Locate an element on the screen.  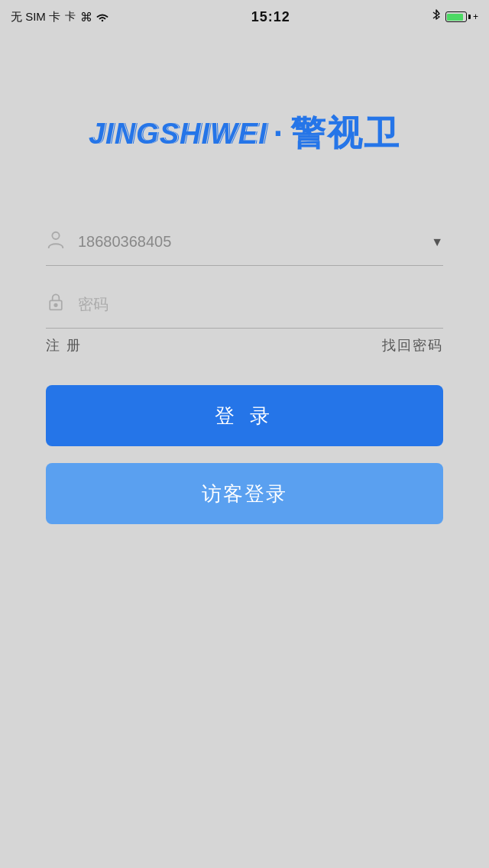
status-time: 15:12 is located at coordinates (270, 17).